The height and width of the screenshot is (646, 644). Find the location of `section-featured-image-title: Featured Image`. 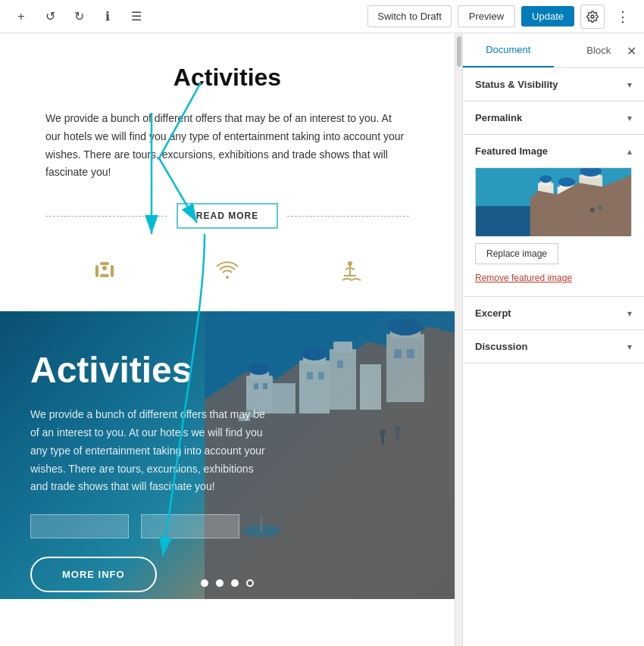

section-featured-image-title: Featured Image is located at coordinates (511, 151).